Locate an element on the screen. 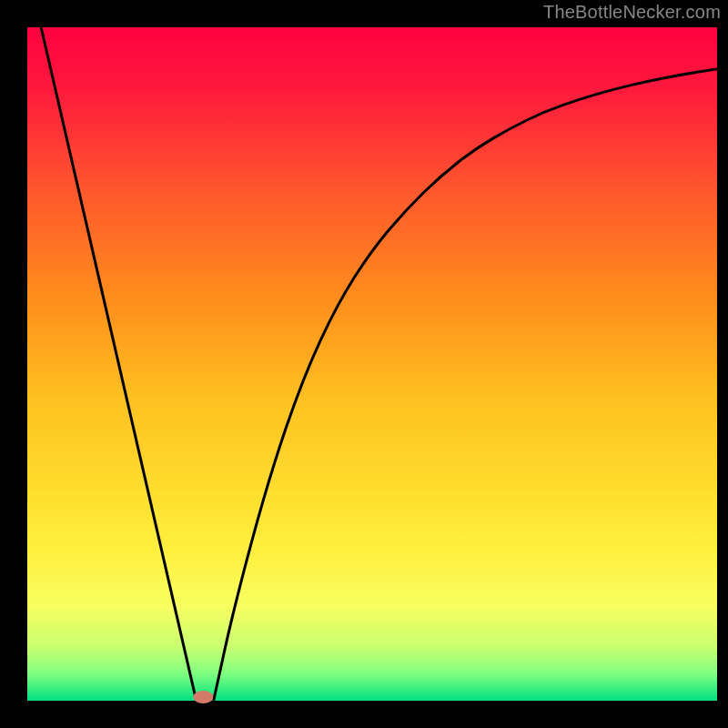 The image size is (728, 728). min-marker is located at coordinates (203, 697).